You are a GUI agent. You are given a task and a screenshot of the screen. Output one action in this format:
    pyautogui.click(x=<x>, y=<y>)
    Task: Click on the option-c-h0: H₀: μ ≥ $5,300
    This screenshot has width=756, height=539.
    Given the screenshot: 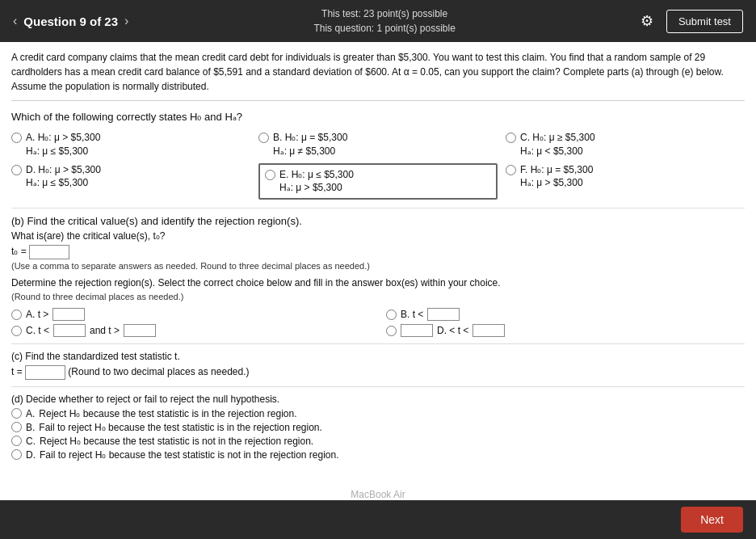 What is the action you would take?
    pyautogui.click(x=564, y=137)
    